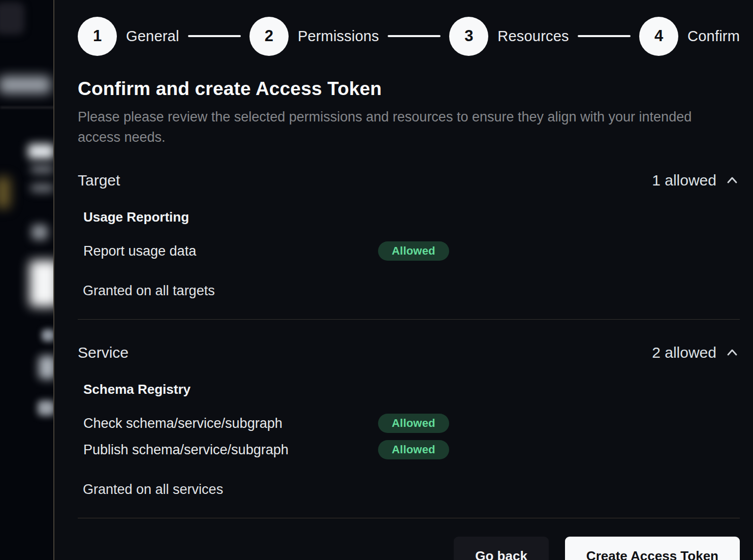  Describe the element at coordinates (412, 423) in the screenshot. I see `permission-row: Check schema/service/subgraph Allowed` at that location.